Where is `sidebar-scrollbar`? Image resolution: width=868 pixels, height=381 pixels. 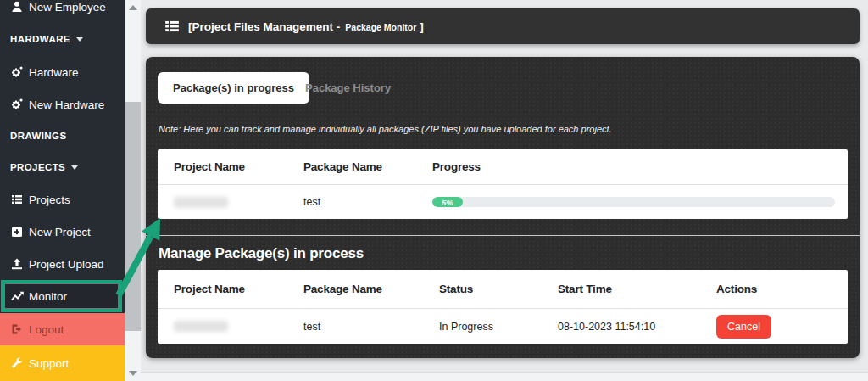 sidebar-scrollbar is located at coordinates (132, 190).